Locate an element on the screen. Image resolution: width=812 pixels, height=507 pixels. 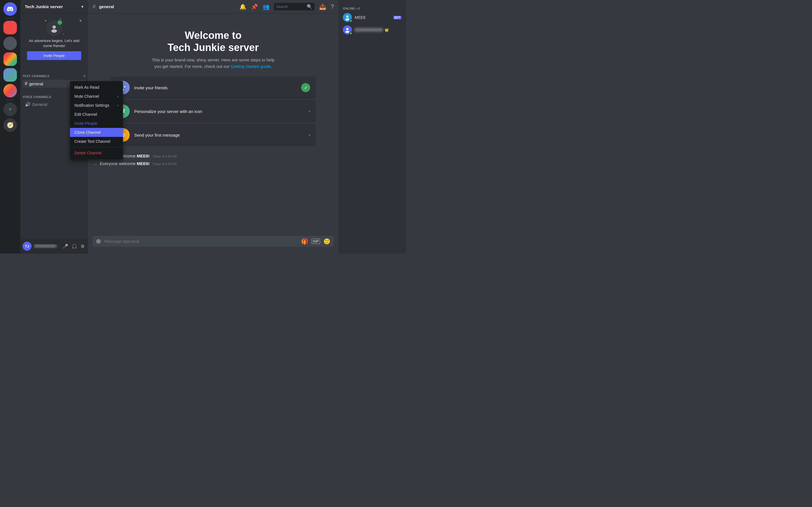
context-menu-mark-as-read: Mark As Read is located at coordinates (96, 87).